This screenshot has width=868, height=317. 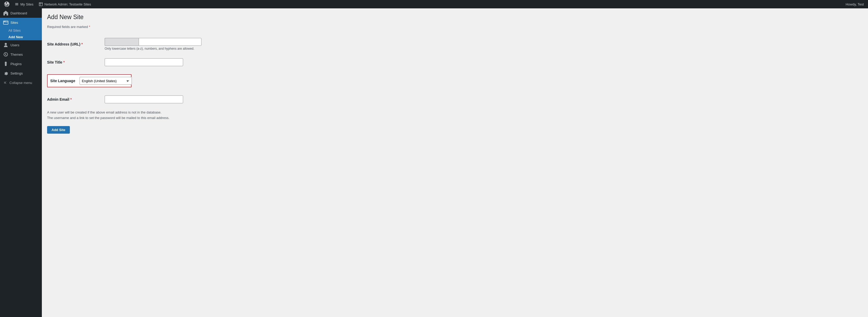 What do you see at coordinates (165, 99) in the screenshot?
I see `admin-email-row: Admin Email *` at bounding box center [165, 99].